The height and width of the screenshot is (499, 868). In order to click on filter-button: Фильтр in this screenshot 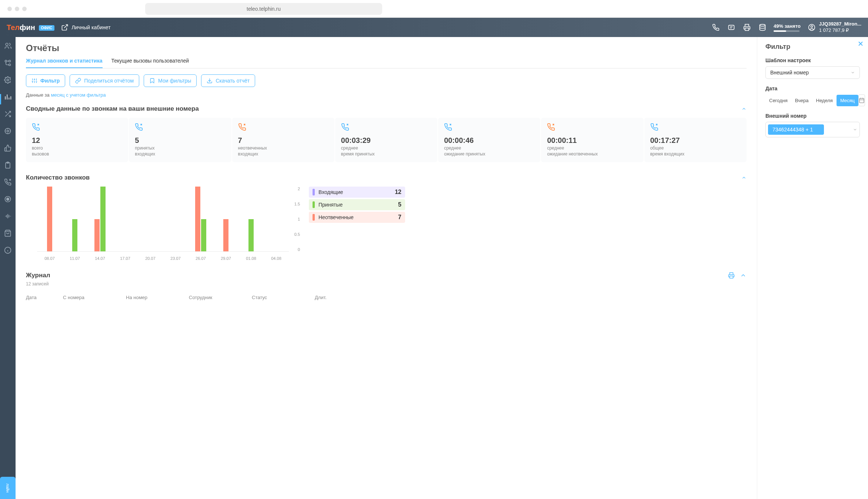, I will do `click(46, 81)`.